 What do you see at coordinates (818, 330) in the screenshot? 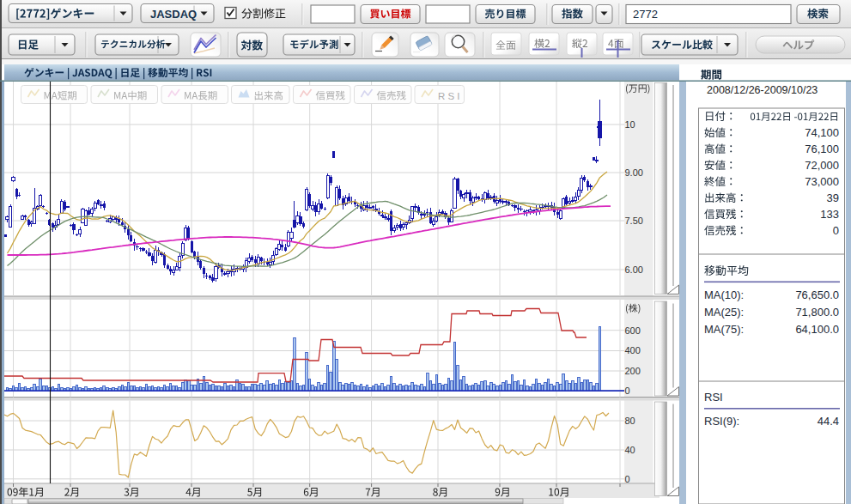
I see `svg-text: 64,100.0` at bounding box center [818, 330].